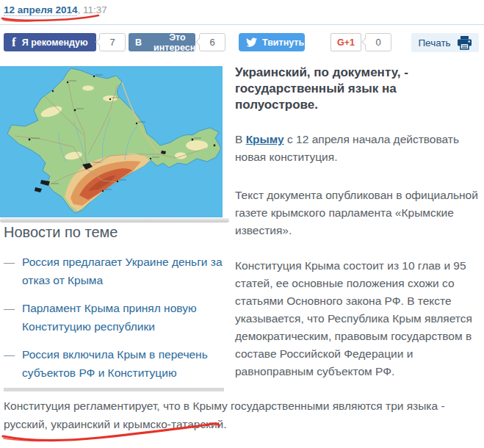  What do you see at coordinates (115, 220) in the screenshot?
I see `map-scrollbar` at bounding box center [115, 220].